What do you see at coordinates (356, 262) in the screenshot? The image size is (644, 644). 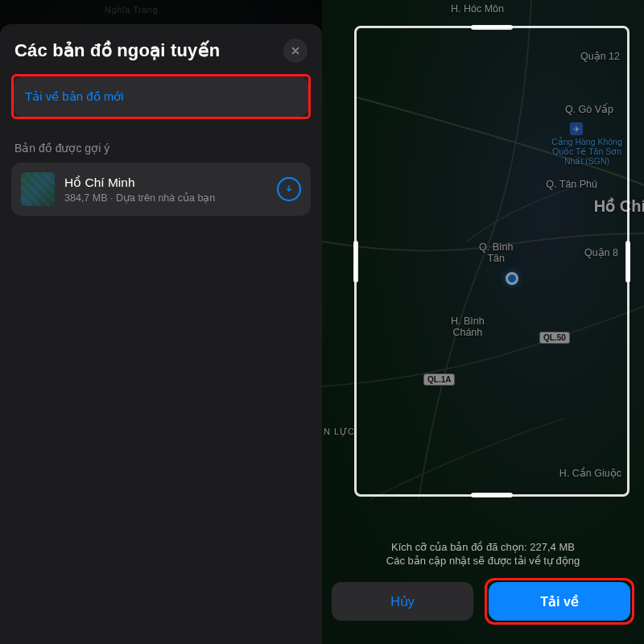 I see `selection-handle-left` at bounding box center [356, 262].